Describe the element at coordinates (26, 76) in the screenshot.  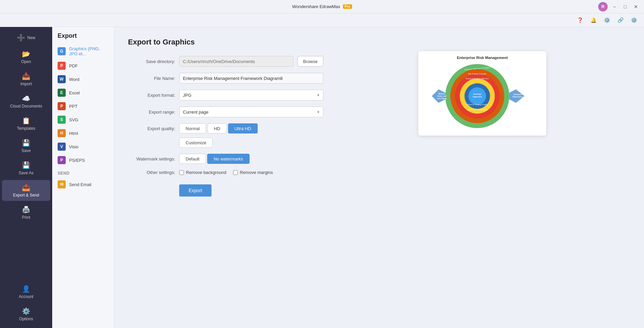
I see `import-icon: 📥` at that location.